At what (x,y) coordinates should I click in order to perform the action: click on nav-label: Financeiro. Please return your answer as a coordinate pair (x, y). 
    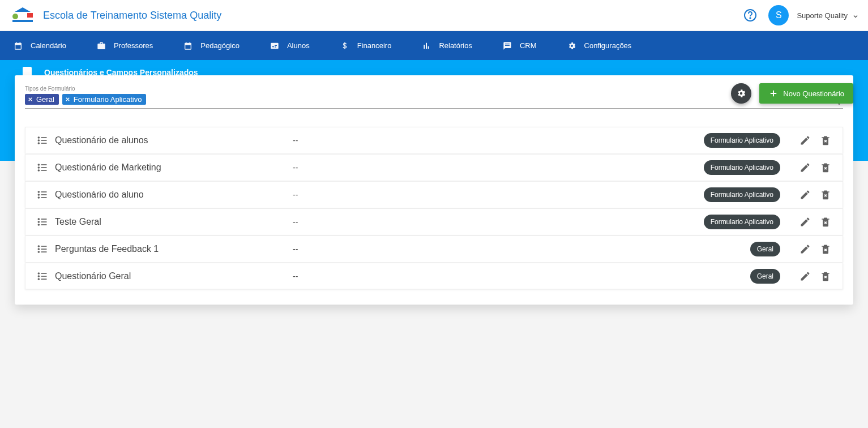
    Looking at the image, I should click on (375, 45).